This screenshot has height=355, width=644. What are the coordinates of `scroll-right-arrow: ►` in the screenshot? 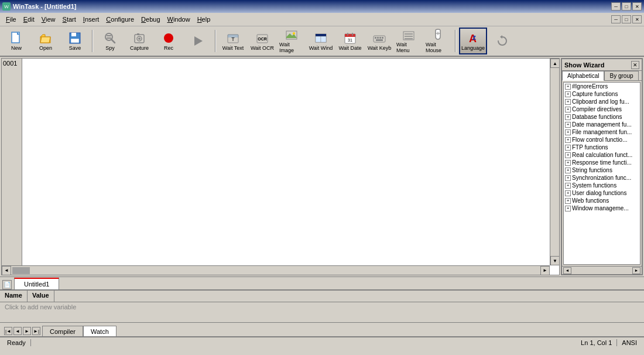 It's located at (545, 271).